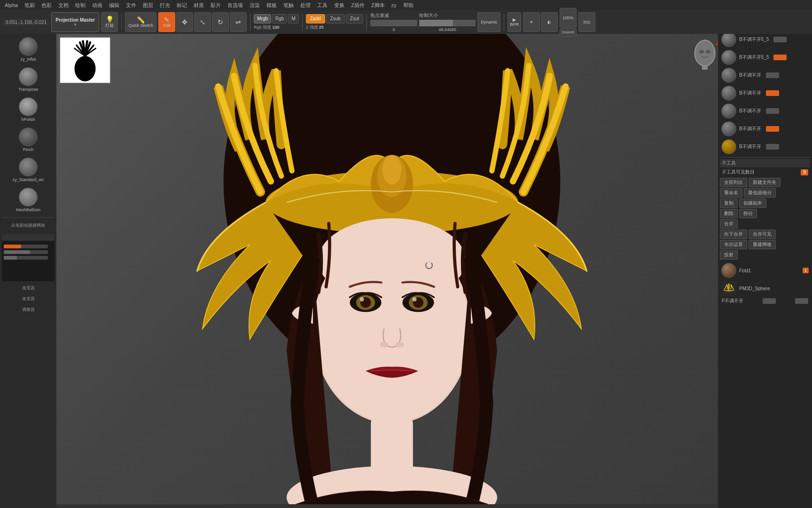 This screenshot has width=812, height=508. I want to click on menu-layer: 图层, so click(148, 6).